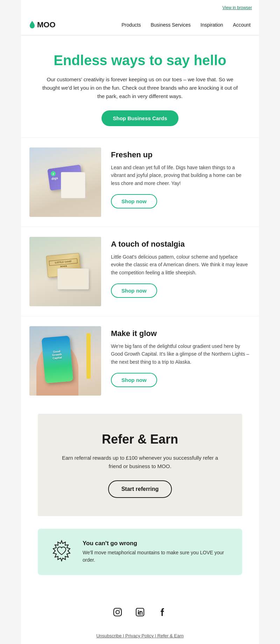 This screenshot has width=280, height=644. Describe the element at coordinates (62, 552) in the screenshot. I see `guarantee-icon` at that location.